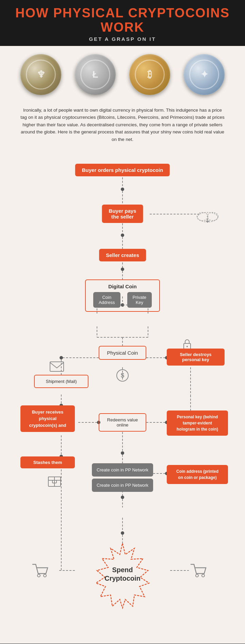  What do you see at coordinates (61, 381) in the screenshot?
I see `shipment-label: Shipment (Mail)` at bounding box center [61, 381].